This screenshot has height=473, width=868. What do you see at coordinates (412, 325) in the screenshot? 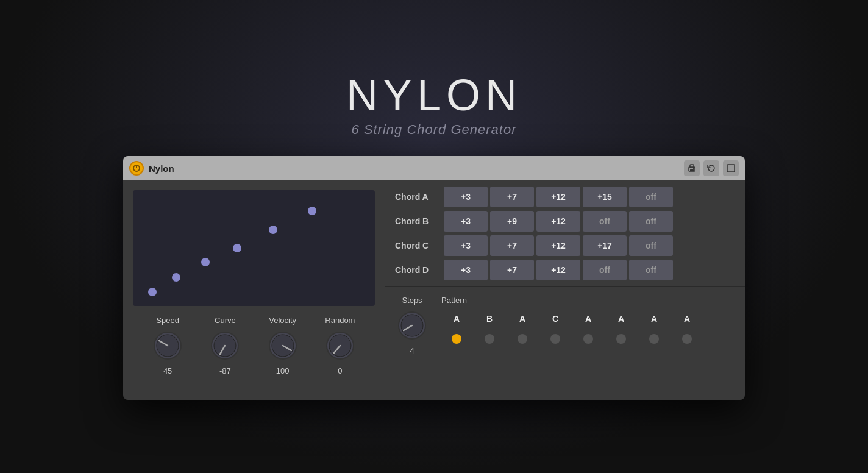
I see `steps-knob` at bounding box center [412, 325].